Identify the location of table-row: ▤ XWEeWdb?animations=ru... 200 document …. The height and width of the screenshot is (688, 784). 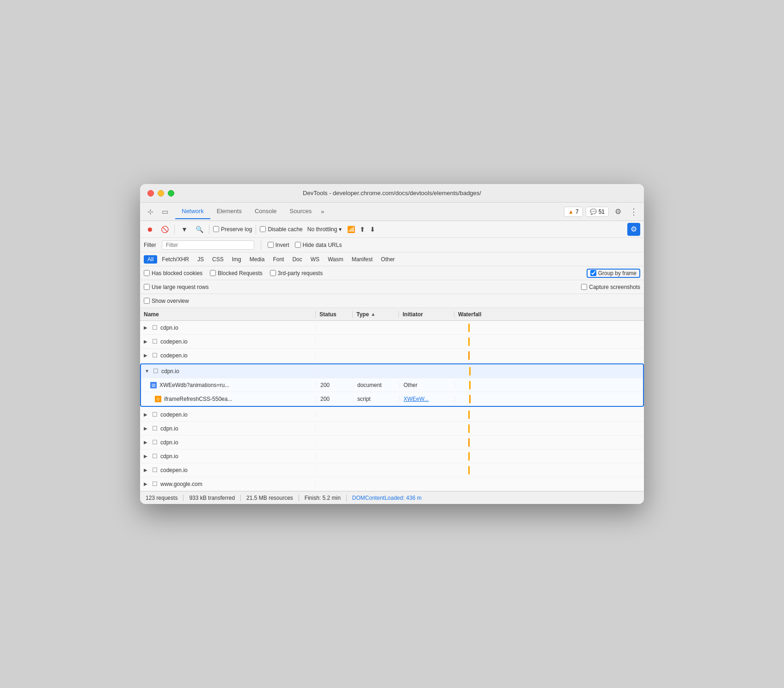
(392, 385).